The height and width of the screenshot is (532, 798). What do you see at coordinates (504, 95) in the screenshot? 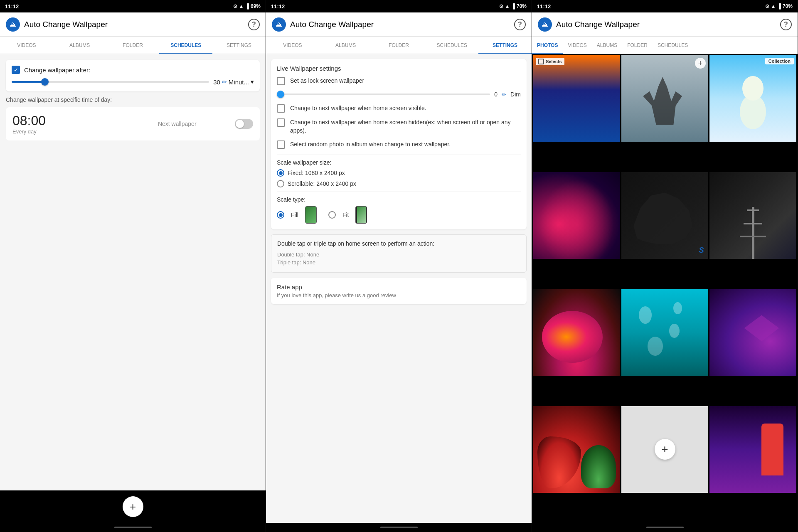
I see `dim-edit-icon: ✏` at bounding box center [504, 95].